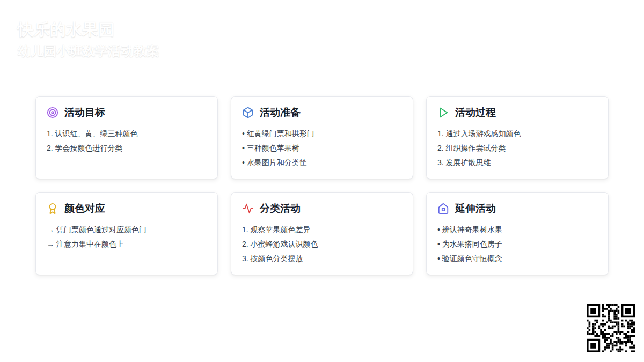  What do you see at coordinates (322, 258) in the screenshot?
I see `list-item: 3. 按颜色分类摆放` at bounding box center [322, 258].